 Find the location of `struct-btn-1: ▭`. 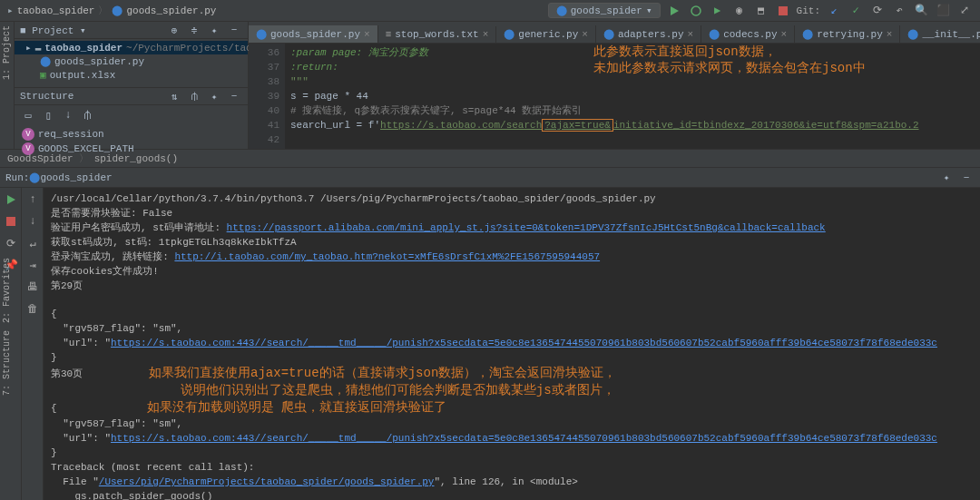

struct-btn-1: ▭ is located at coordinates (28, 115).